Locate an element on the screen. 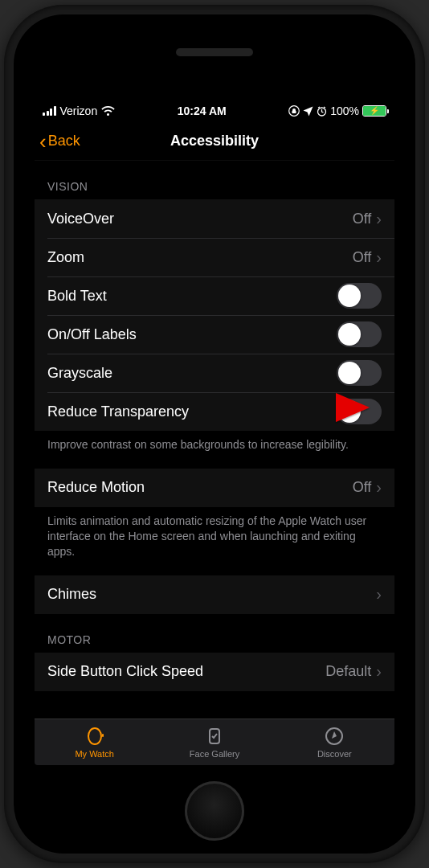 This screenshot has width=429, height=868. row-chimes: Chimes › is located at coordinates (214, 595).